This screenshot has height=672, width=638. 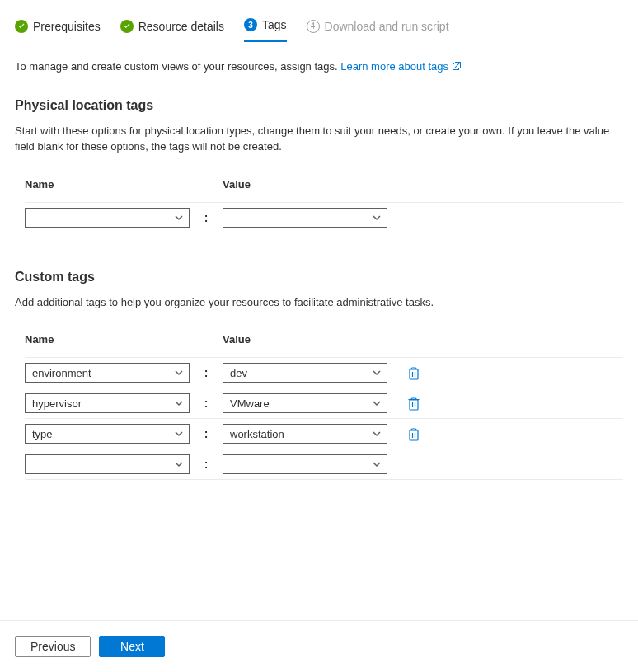 I want to click on physical-tag-value-combobox, so click(x=305, y=218).